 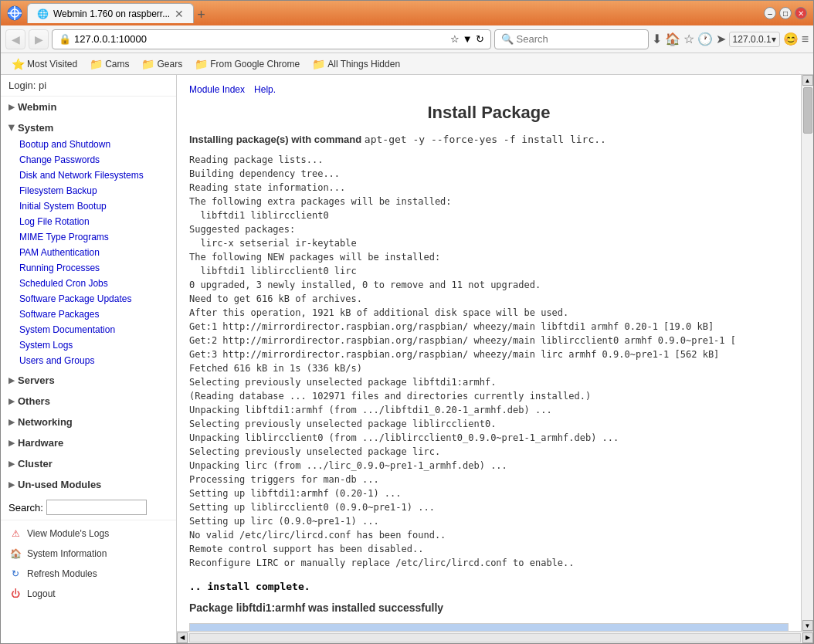 I want to click on profile-button: 😊, so click(x=791, y=39).